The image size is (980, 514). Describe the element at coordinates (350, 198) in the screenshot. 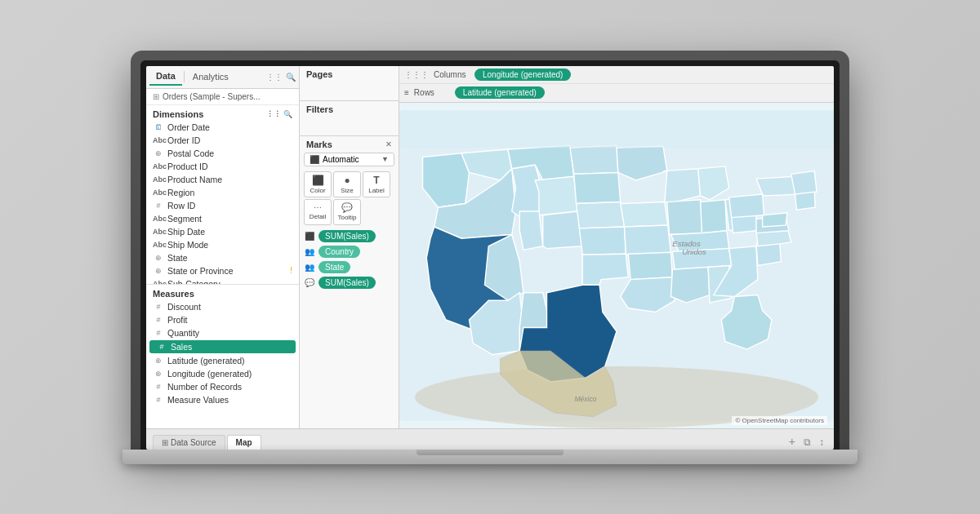

I see `mark-cards-container: ⬛ Color ● Size T Label` at that location.